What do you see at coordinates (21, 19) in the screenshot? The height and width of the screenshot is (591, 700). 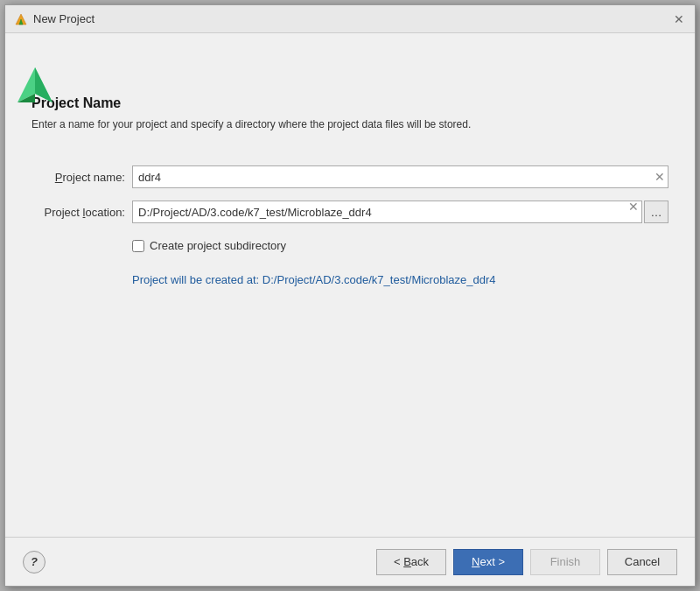 I see `dialog-icon` at bounding box center [21, 19].